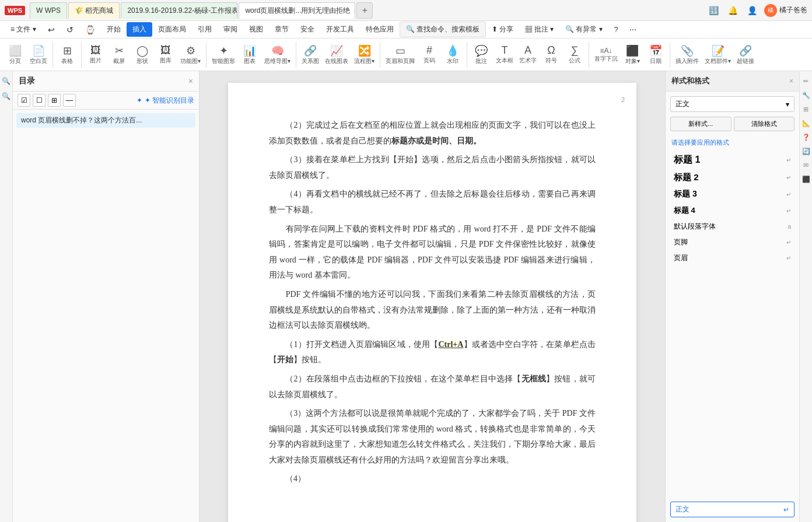 The width and height of the screenshot is (812, 522). Describe the element at coordinates (806, 151) in the screenshot. I see `right-refresh-icon: 🔄` at that location.